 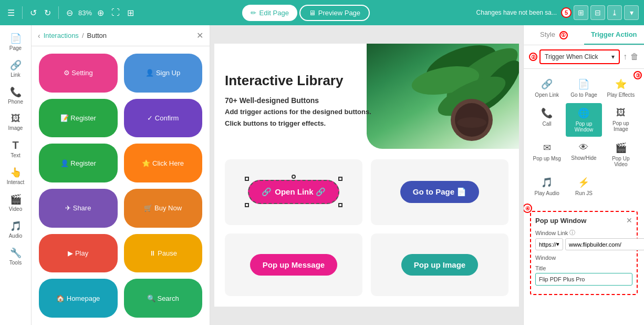 I want to click on layout-icon-btn: ⊟, so click(x=598, y=13).